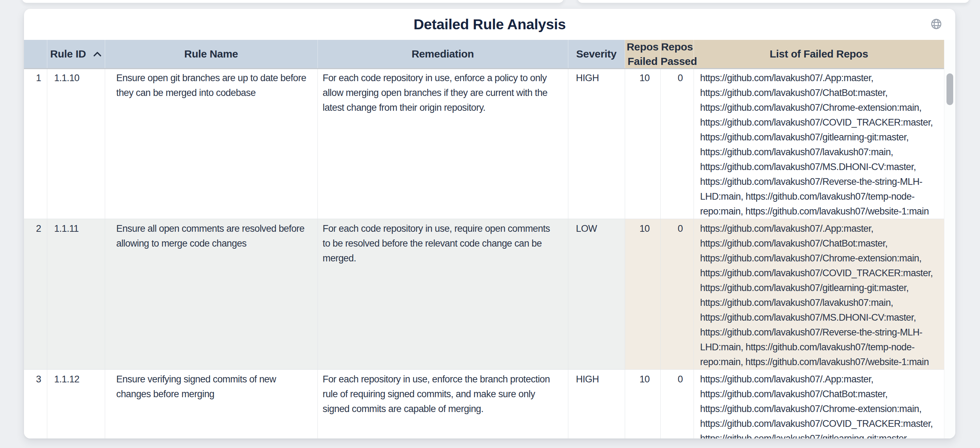 Image resolution: width=980 pixels, height=448 pixels. What do you see at coordinates (76, 144) in the screenshot?
I see `rule-id-cell: 1.1.10` at bounding box center [76, 144].